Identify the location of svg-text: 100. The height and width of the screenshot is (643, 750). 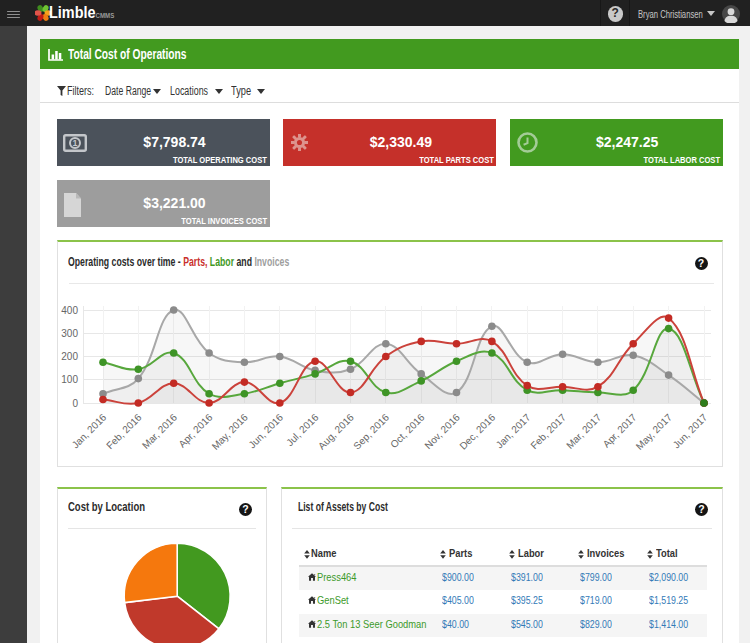
(70, 380).